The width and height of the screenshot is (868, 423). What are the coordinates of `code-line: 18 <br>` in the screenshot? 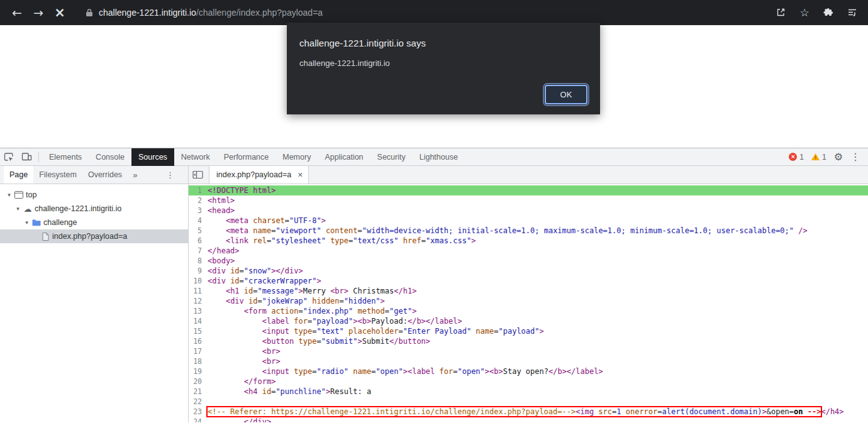 It's located at (528, 361).